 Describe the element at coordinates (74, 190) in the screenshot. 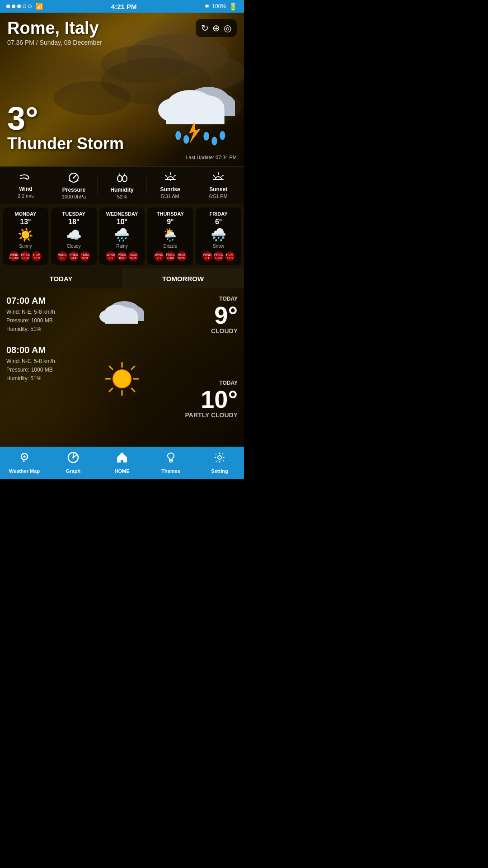

I see `pressure-label: Pressure` at that location.